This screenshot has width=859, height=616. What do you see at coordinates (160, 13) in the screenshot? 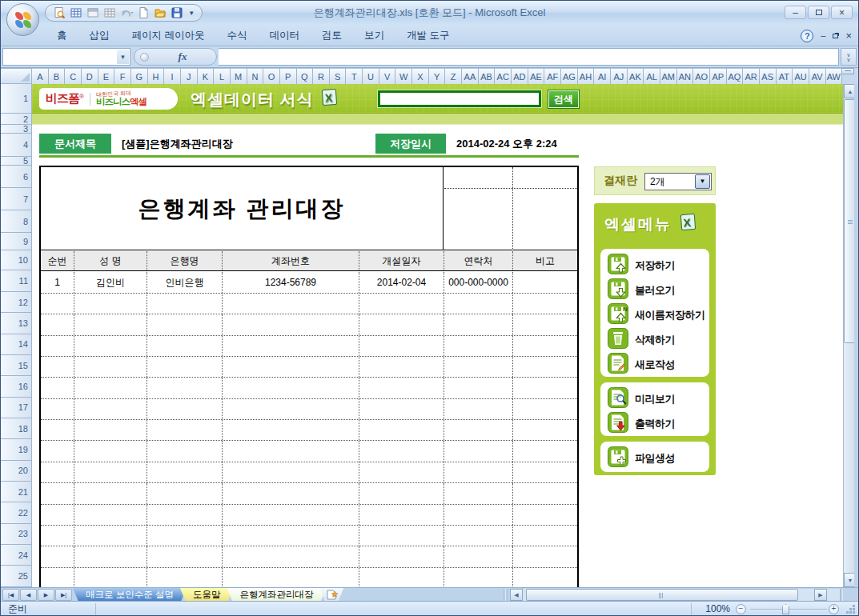
I see `open-folder-icon` at bounding box center [160, 13].